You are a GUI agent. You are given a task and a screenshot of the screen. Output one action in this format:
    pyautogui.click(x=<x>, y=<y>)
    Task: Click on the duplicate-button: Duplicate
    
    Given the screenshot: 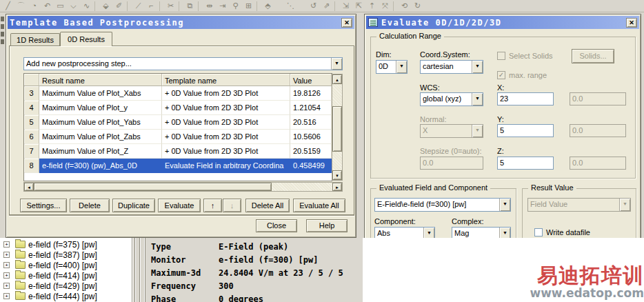 What is the action you would take?
    pyautogui.click(x=134, y=205)
    